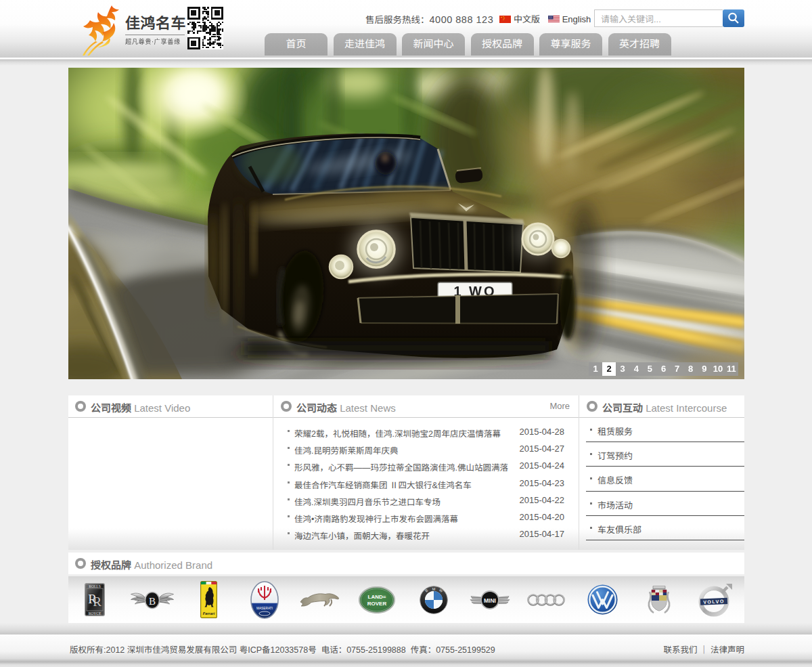  What do you see at coordinates (97, 601) in the screenshot?
I see `svg-text: R` at bounding box center [97, 601].